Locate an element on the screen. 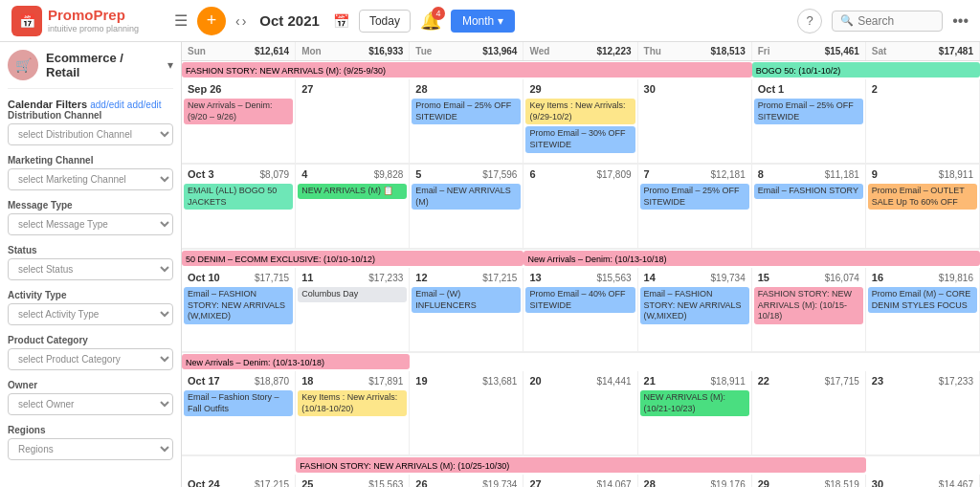 The width and height of the screenshot is (980, 487). cal-cell: 21$18,911NEW ARRIVALS (M): (10/21-10/23) is located at coordinates (695, 413).